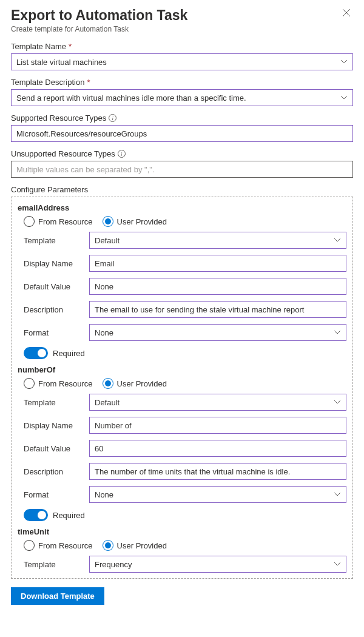 Image resolution: width=364 pixels, height=637 pixels. I want to click on panel-title: Export to Automation Task, so click(99, 16).